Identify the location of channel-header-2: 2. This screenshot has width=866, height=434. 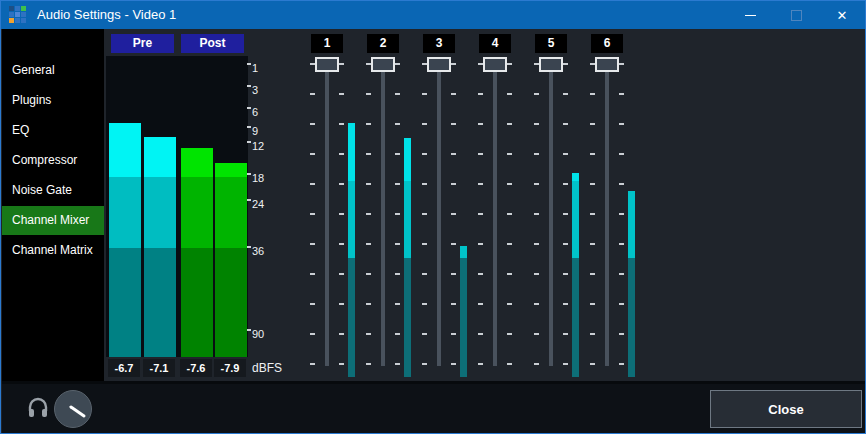
(383, 44).